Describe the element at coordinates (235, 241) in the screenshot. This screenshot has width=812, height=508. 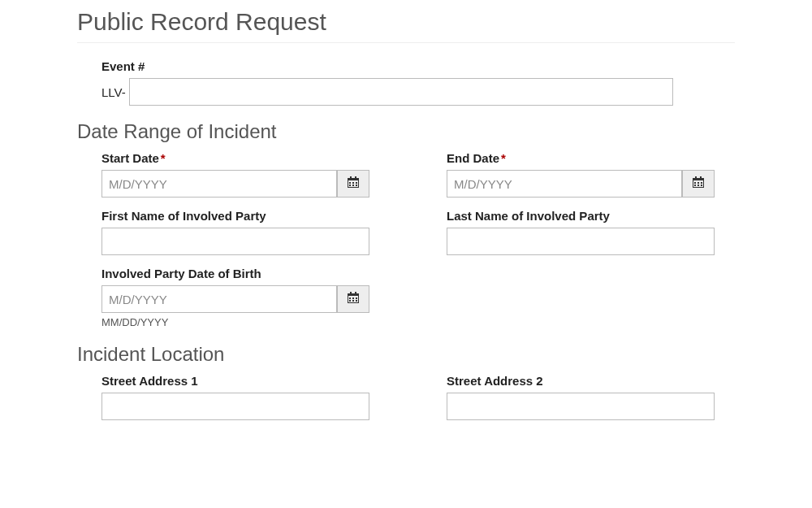
I see `first-name-input` at that location.